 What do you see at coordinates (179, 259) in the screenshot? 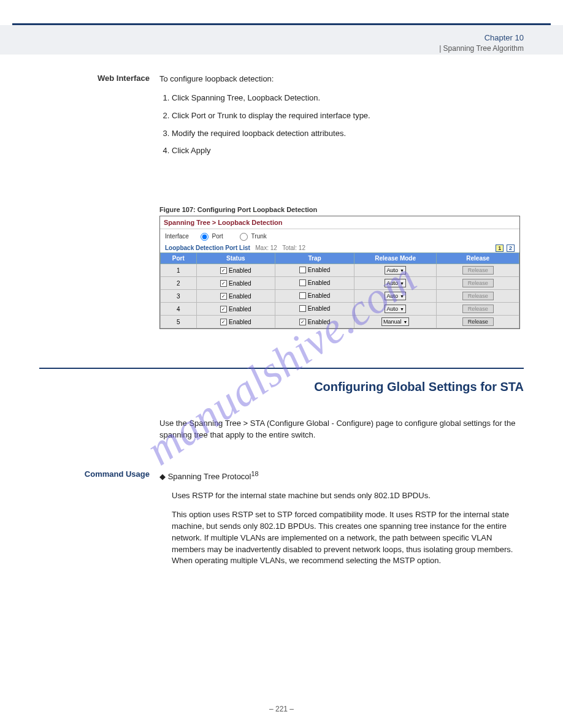
I see `col-port: Port` at bounding box center [179, 259].